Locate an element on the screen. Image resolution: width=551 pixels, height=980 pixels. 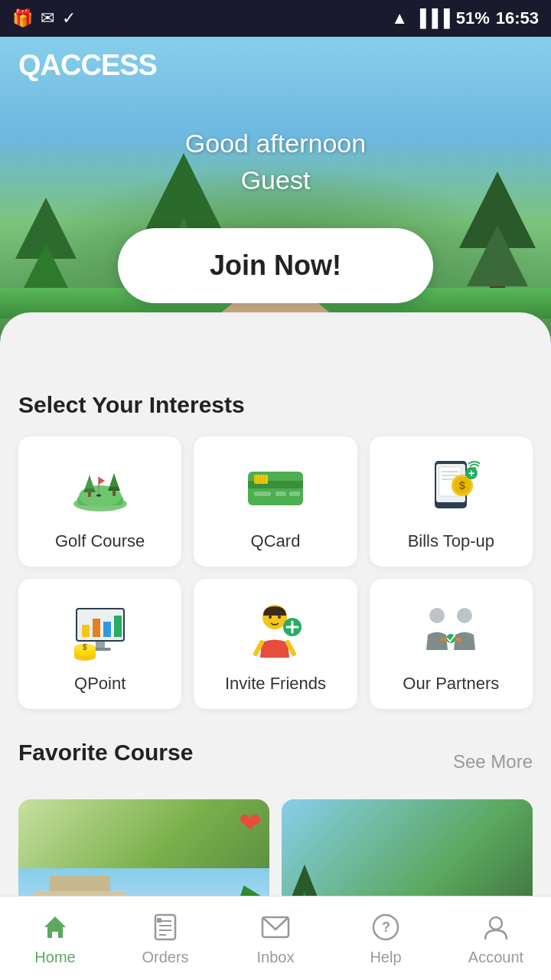
logo-access: ACCESS is located at coordinates (99, 65).